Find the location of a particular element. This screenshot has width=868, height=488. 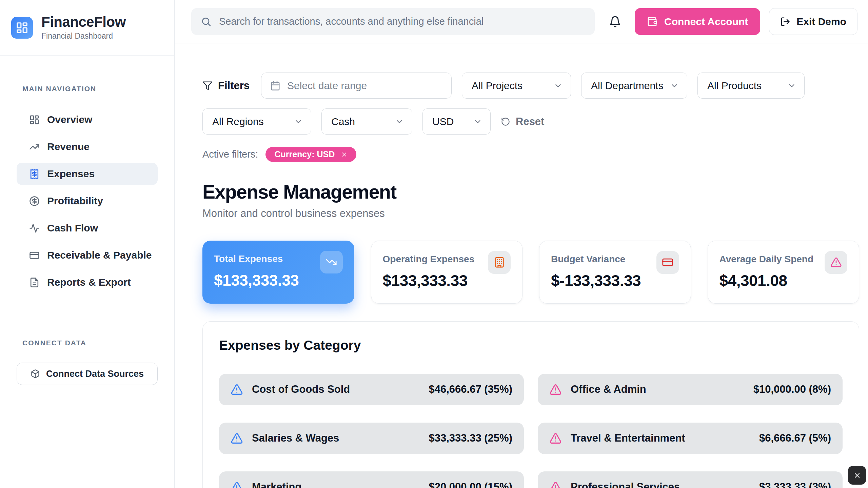

brand-text: FinanceFlow Financial Dashboard is located at coordinates (83, 28).